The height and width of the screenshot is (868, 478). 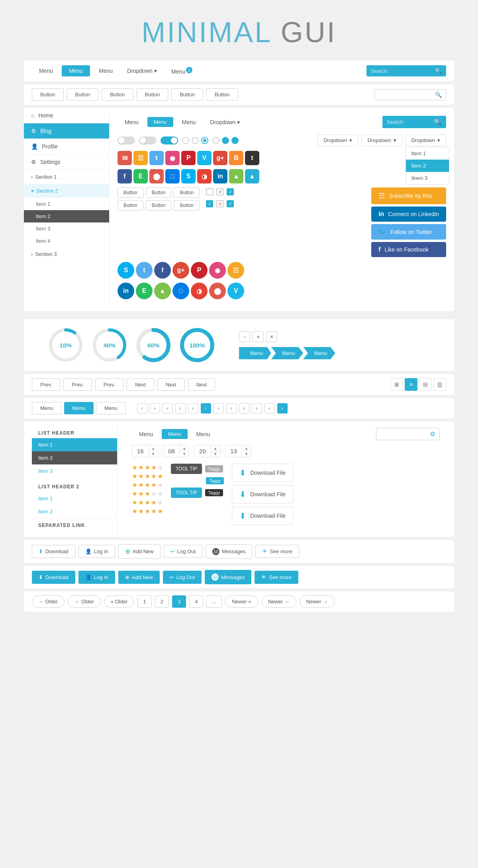 I want to click on radio-6-filled, so click(x=235, y=140).